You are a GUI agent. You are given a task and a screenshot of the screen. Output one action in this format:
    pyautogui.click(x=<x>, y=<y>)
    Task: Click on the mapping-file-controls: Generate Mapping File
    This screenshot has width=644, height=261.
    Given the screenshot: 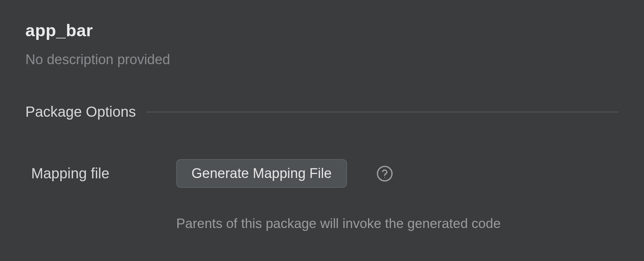 What is the action you would take?
    pyautogui.click(x=285, y=173)
    